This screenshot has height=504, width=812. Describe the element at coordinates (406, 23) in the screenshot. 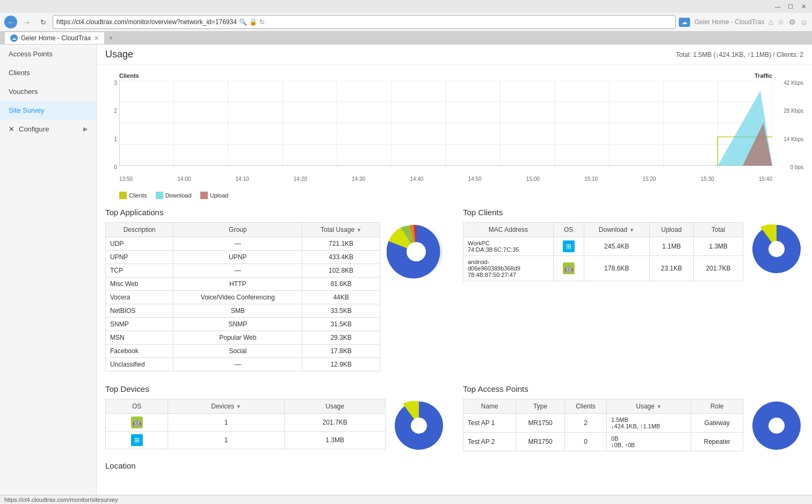

I see `nav-bar: ← → ↻ https://ct4.cloudtrax.com/monitor/…` at that location.